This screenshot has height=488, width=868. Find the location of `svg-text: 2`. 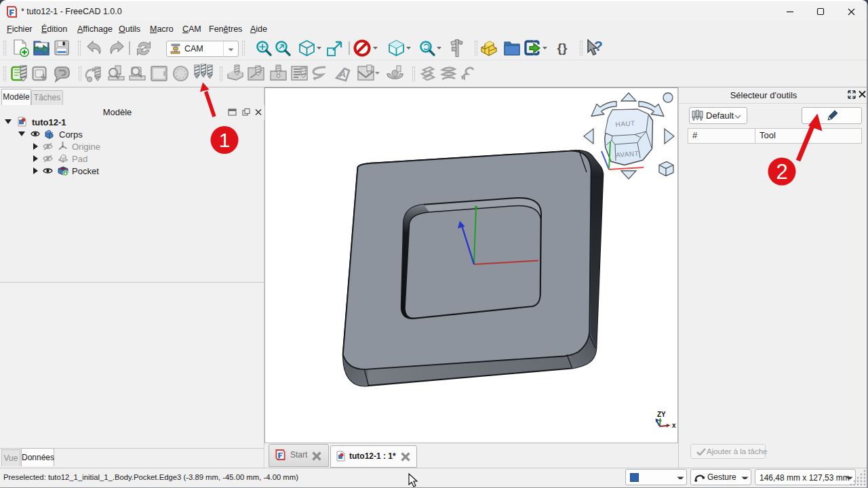

svg-text: 2 is located at coordinates (781, 172).